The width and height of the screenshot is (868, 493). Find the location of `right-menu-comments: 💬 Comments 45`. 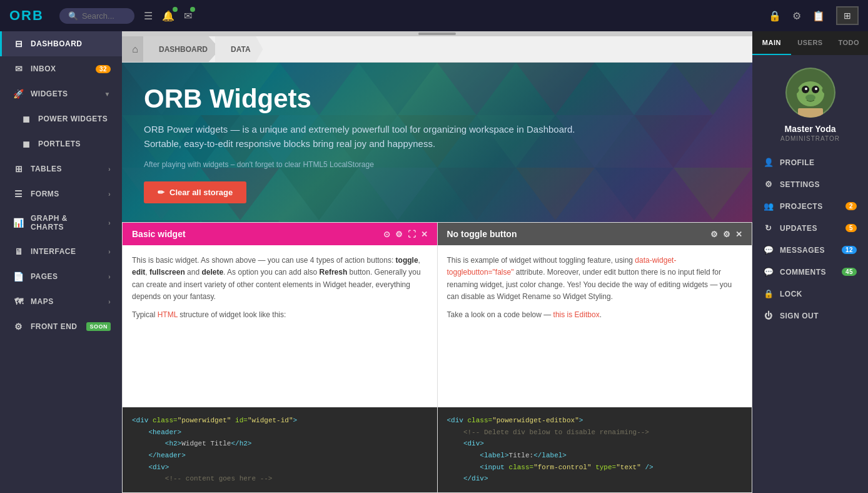

right-menu-comments: 💬 Comments 45 is located at coordinates (810, 272).